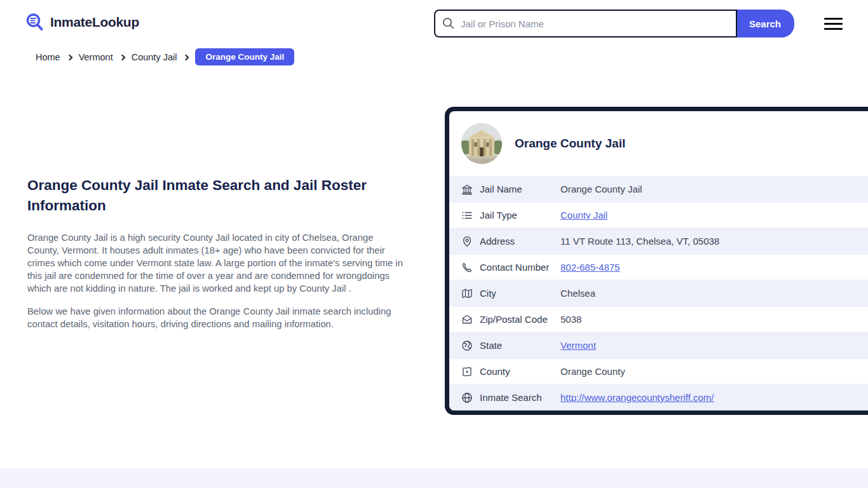  What do you see at coordinates (467, 268) in the screenshot?
I see `phone-icon` at bounding box center [467, 268].